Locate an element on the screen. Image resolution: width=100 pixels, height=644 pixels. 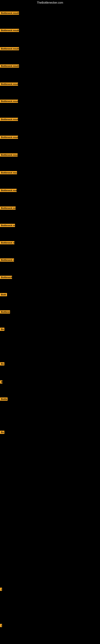
bottleneck-badge-17: Bottl is located at coordinates (3, 294).